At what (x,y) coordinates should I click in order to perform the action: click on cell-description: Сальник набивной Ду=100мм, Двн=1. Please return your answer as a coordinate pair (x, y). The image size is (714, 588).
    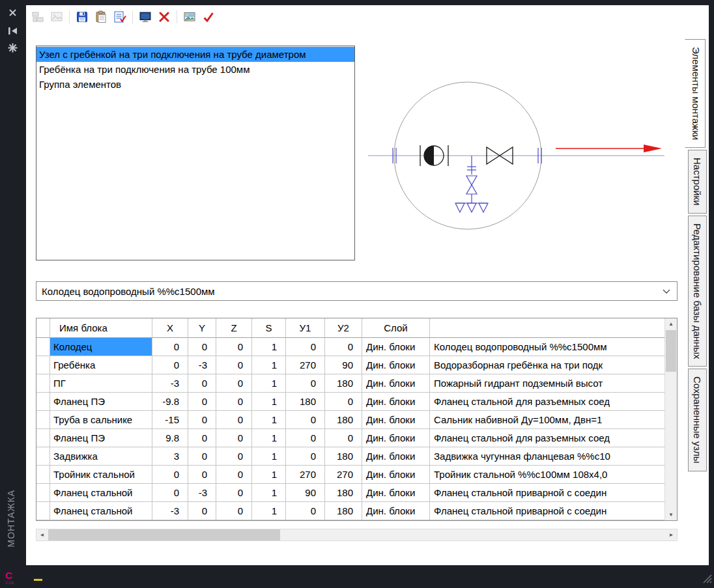
    Looking at the image, I should click on (547, 420).